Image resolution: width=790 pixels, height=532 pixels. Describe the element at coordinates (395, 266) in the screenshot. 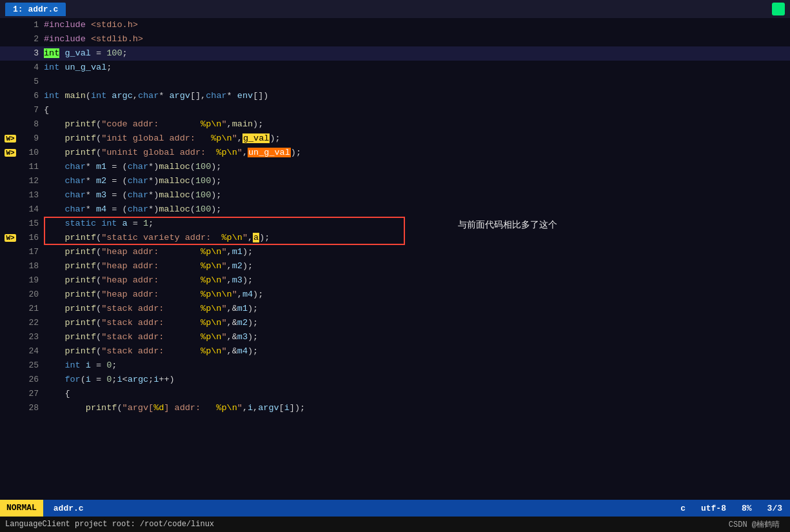

I see `line-row: 18 printf("heap addr: %p\n",m2);` at that location.